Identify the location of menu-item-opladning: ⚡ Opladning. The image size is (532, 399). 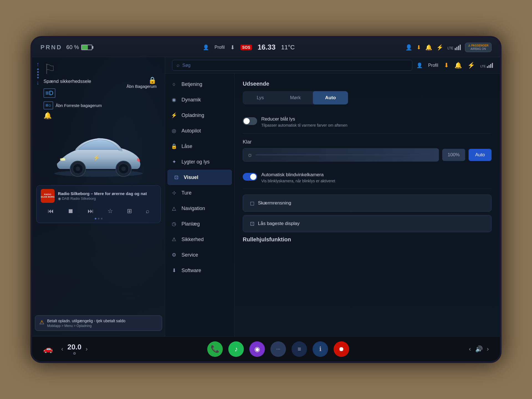
(200, 115).